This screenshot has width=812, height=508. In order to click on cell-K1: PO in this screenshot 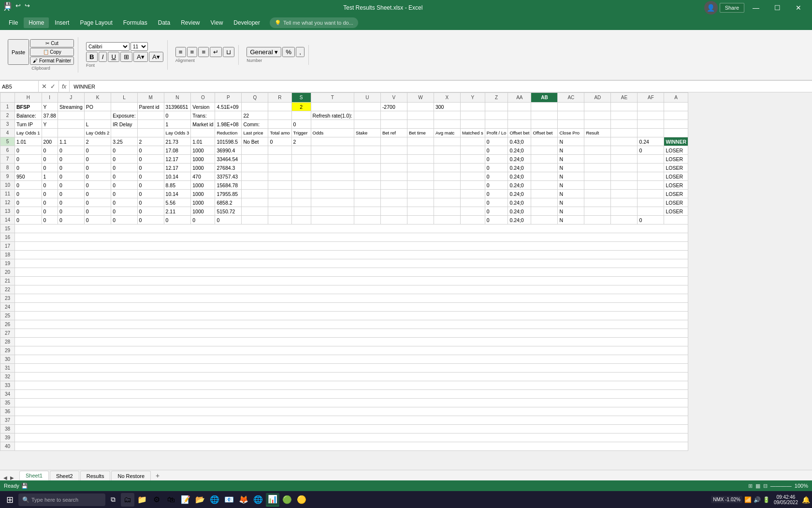, I will do `click(98, 107)`.